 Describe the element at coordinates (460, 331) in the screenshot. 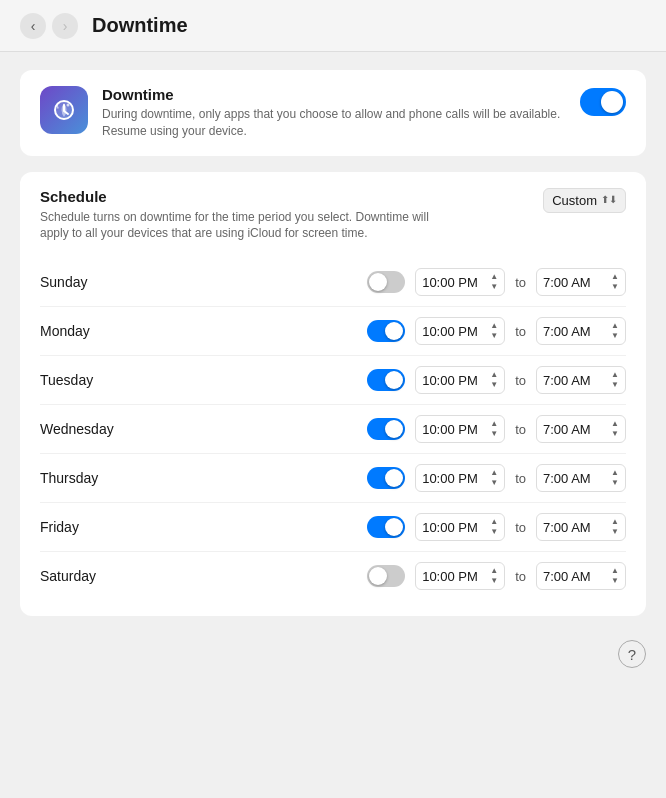

I see `from-time-monday: 10:00 PM ▲ ▼` at that location.